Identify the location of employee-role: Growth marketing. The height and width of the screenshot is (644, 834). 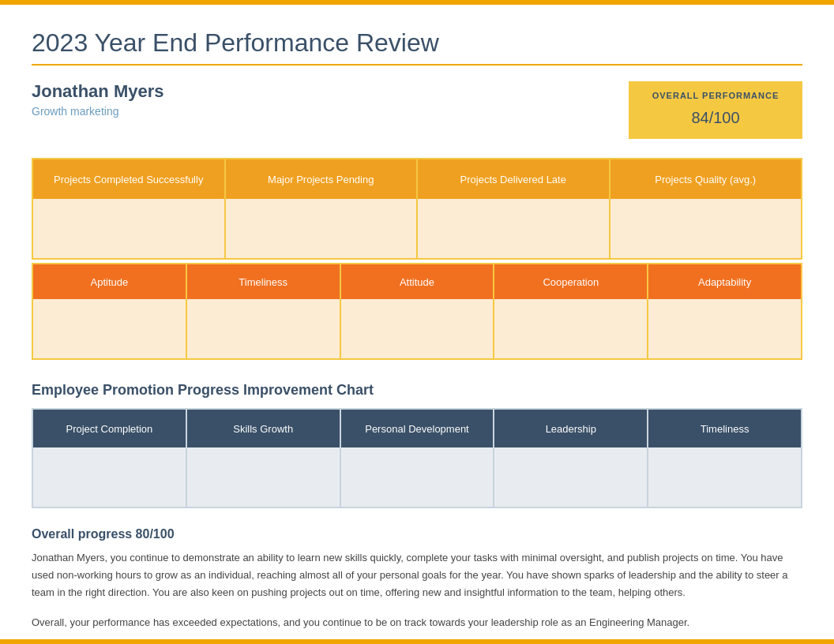
(98, 111).